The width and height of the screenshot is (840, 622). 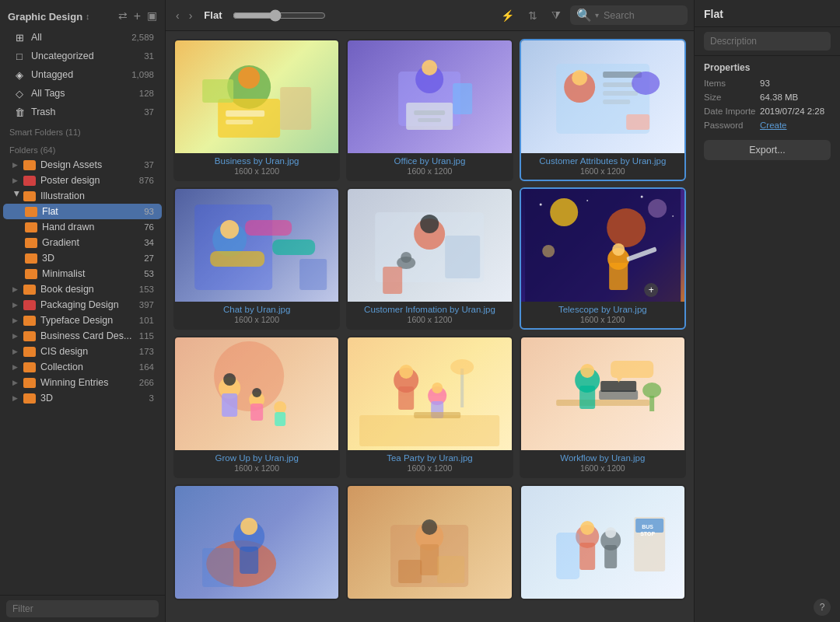 What do you see at coordinates (143, 37) in the screenshot?
I see `sidebar-all-count: 2,589` at bounding box center [143, 37].